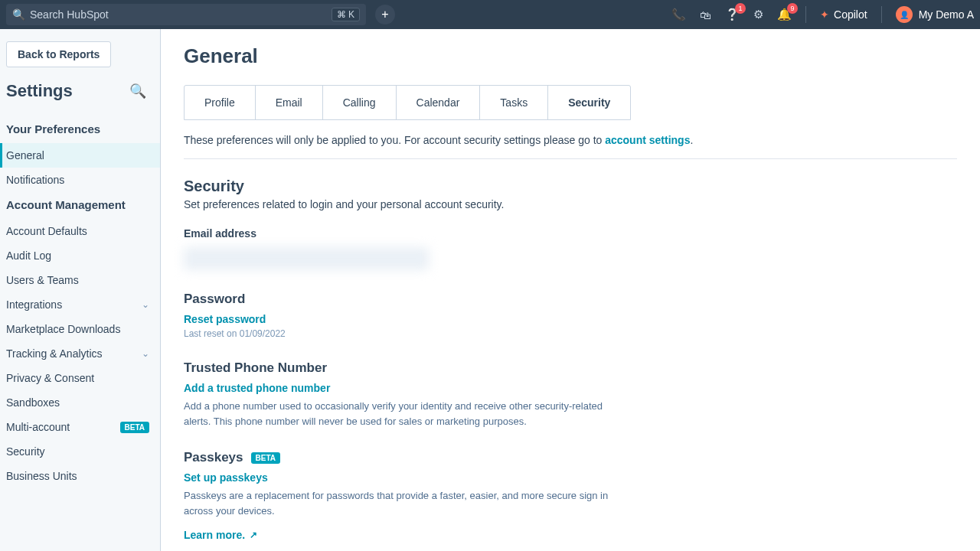 The width and height of the screenshot is (980, 551). Describe the element at coordinates (490, 15) in the screenshot. I see `topbar: 🔍 ⌘ K + 📞 🛍 ❔1 ⚙ 🔔9 ✦ Copilot 👤 My Demo …` at that location.